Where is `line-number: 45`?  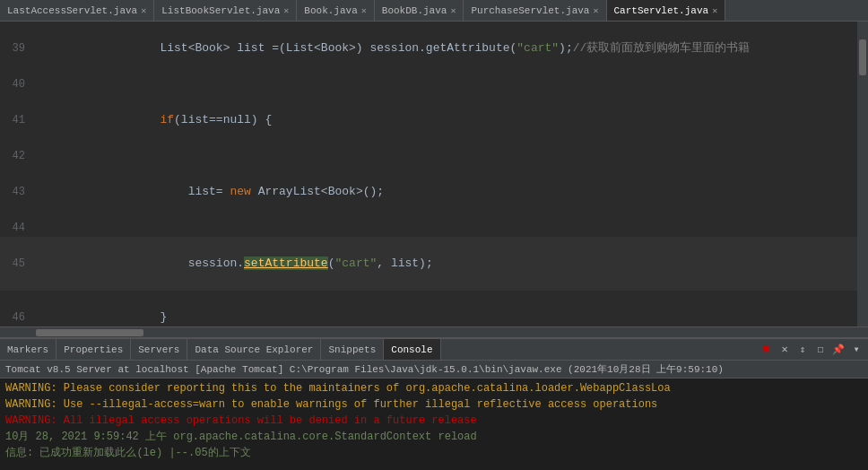 line-number: 45 is located at coordinates (17, 264).